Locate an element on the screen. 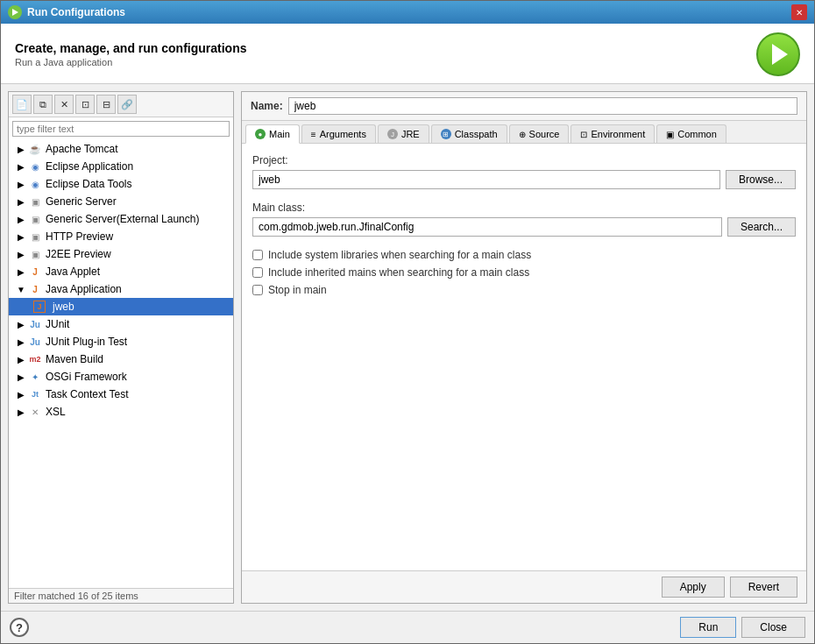 Image resolution: width=815 pixels, height=644 pixels. eclipse-data-icon: ◉ is located at coordinates (35, 184).